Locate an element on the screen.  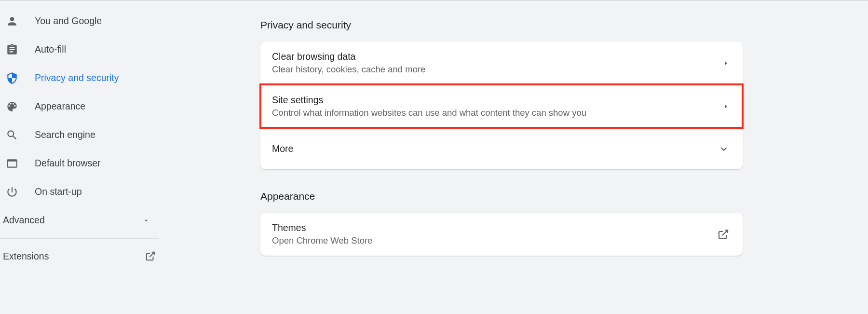
sidebar-item-appearance: Appearance is located at coordinates (83, 106).